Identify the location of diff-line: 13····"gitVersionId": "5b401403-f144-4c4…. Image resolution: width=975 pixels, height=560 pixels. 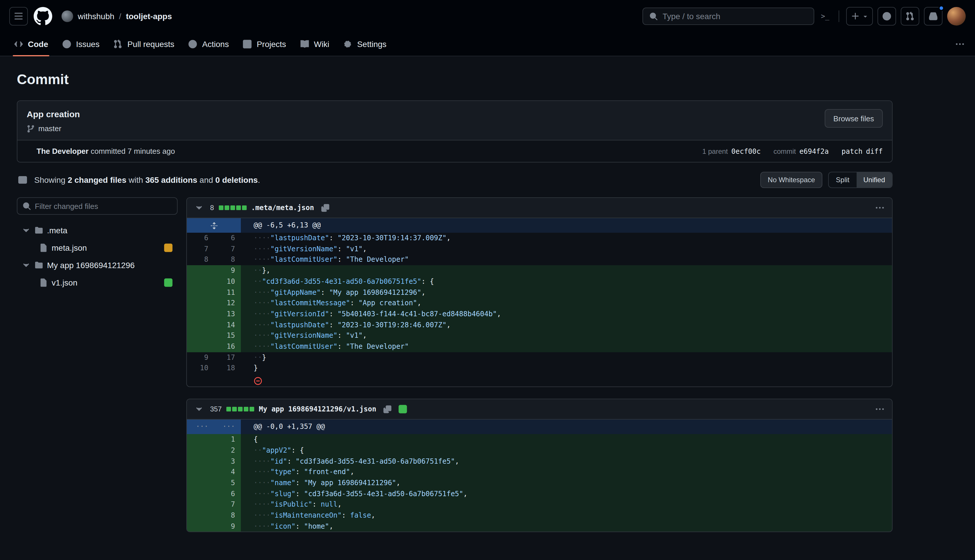
(539, 314).